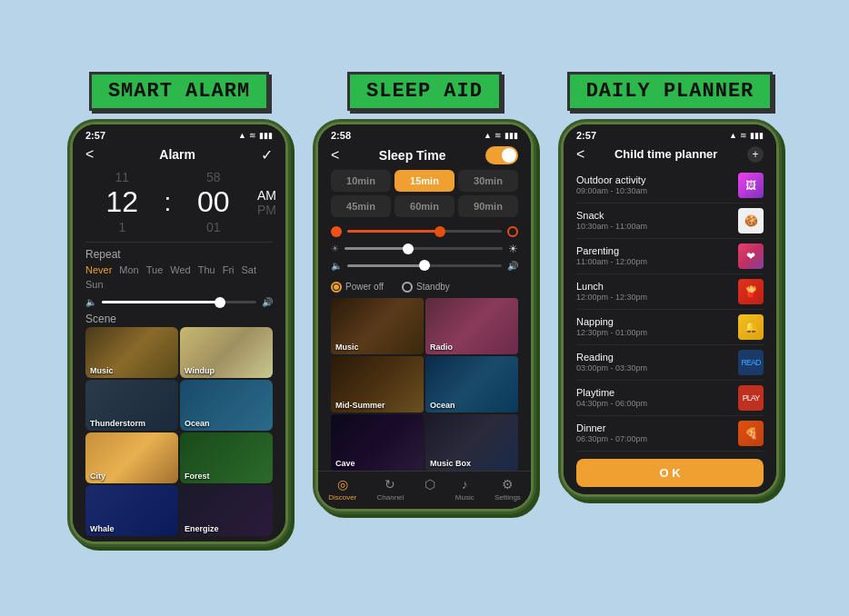 This screenshot has height=616, width=849. Describe the element at coordinates (670, 434) in the screenshot. I see `planner-item-dinner: Dinner 06:30pm - 07:00pm 🍕` at that location.